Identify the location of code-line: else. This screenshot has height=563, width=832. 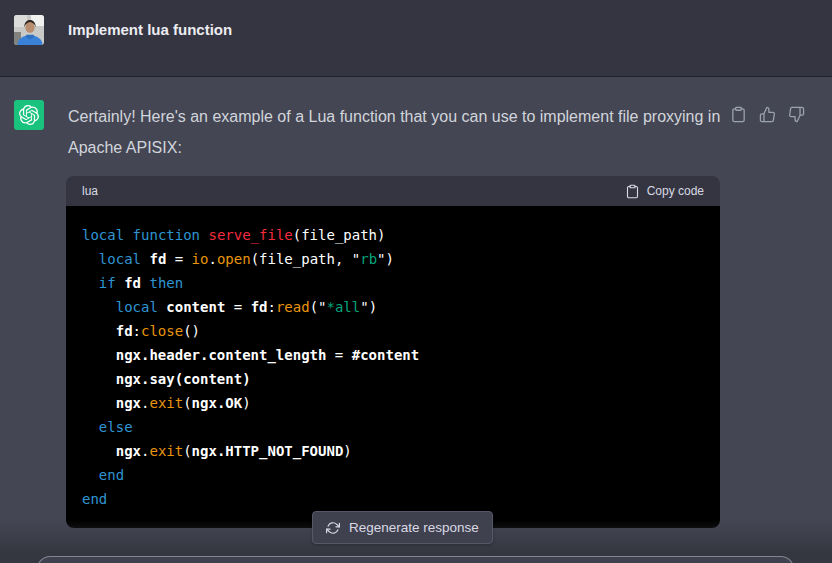
(393, 427).